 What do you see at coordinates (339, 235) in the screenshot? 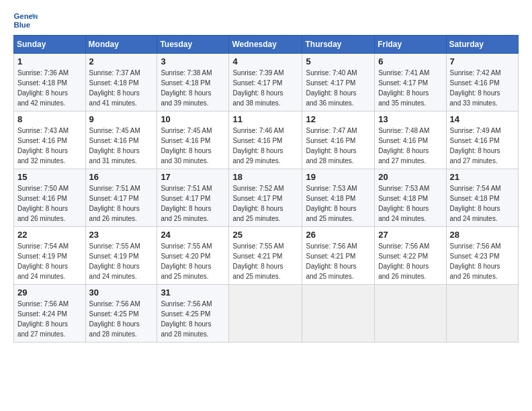
I see `day-number: 26` at bounding box center [339, 235].